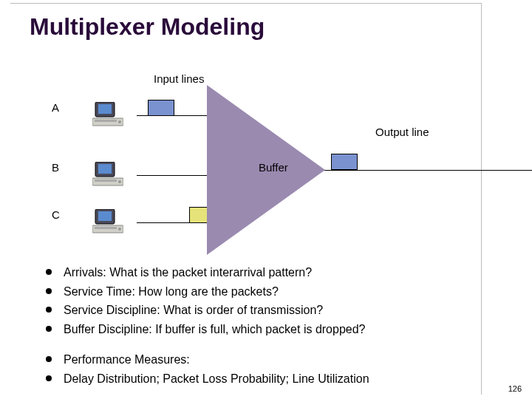 The width and height of the screenshot is (532, 399). Describe the element at coordinates (108, 176) in the screenshot. I see `computer-icon-b` at that location.